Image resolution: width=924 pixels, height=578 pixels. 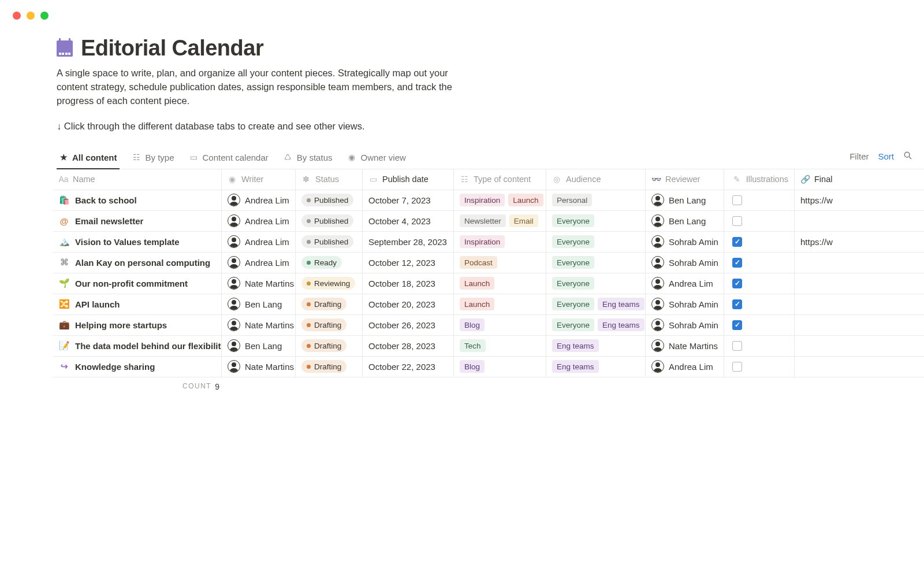 What do you see at coordinates (462, 10) in the screenshot?
I see `window-controls` at bounding box center [462, 10].